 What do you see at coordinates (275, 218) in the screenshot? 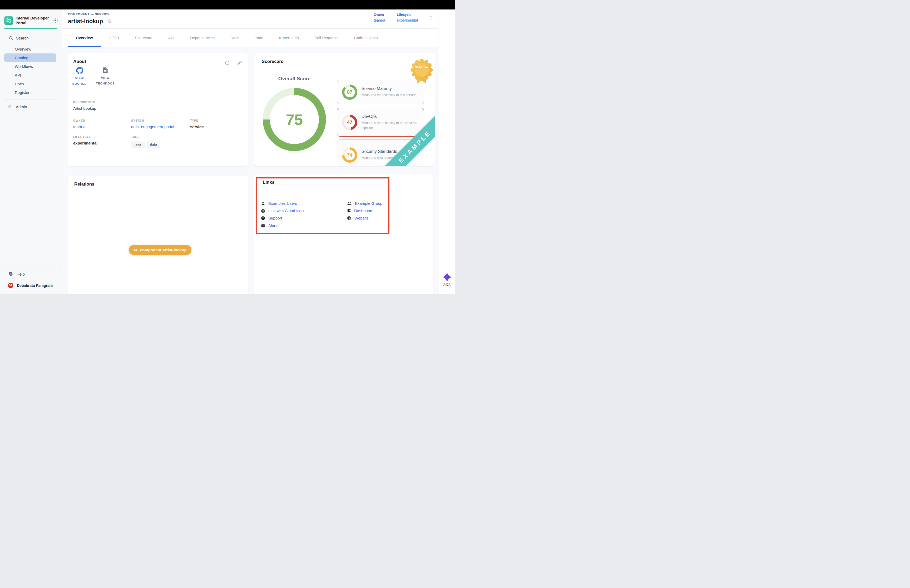
I see `link-label: Support` at bounding box center [275, 218].